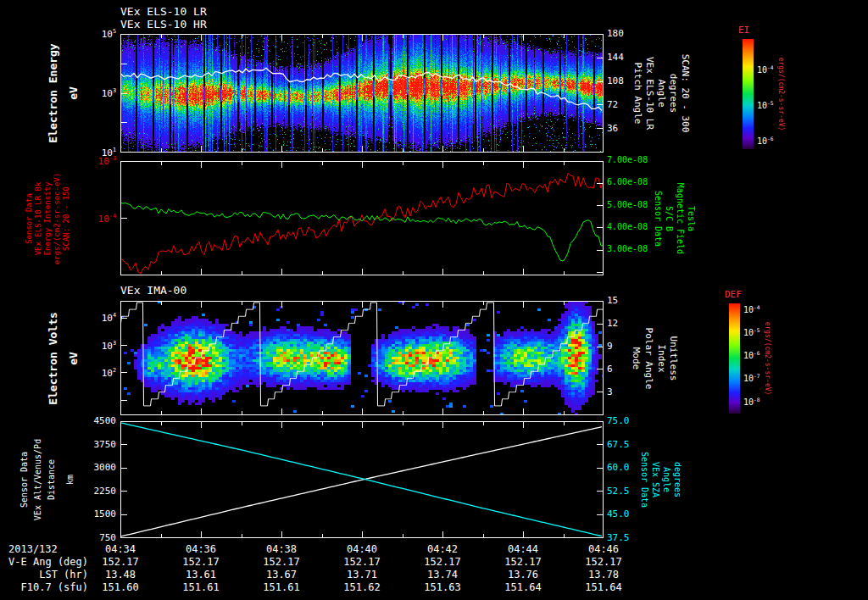 The height and width of the screenshot is (600, 868). I want to click on y-tick-label-right: 180, so click(615, 34).